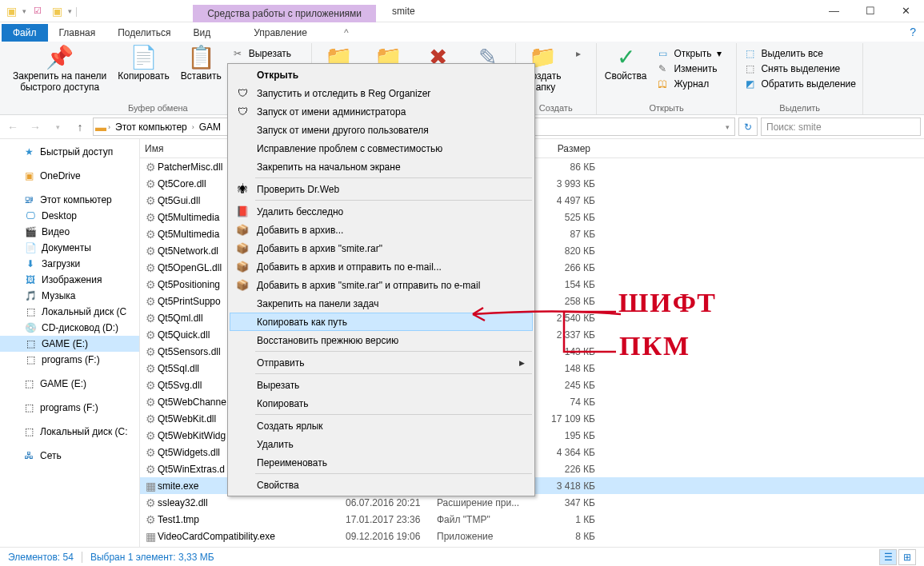 The width and height of the screenshot is (924, 566). I want to click on collapse-ribbon-icon: ^, so click(346, 33).